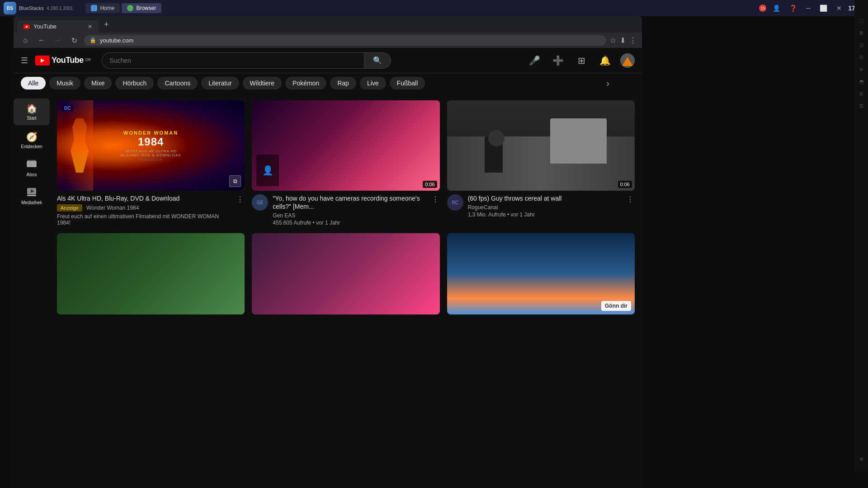  What do you see at coordinates (58, 26) in the screenshot?
I see `youtube-tab: ▶ YouTube ✕` at bounding box center [58, 26].